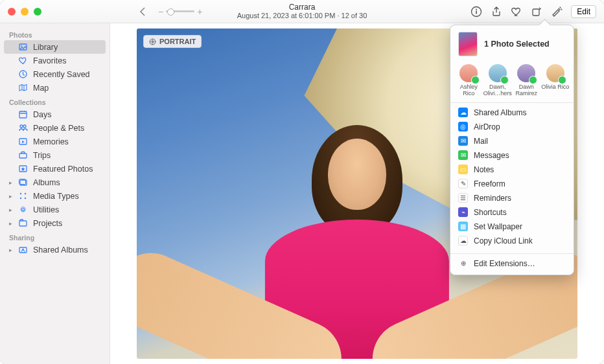 The height and width of the screenshot is (364, 604). Describe the element at coordinates (54, 210) in the screenshot. I see `sidebar-item-utilities: ▸Utilities` at that location.